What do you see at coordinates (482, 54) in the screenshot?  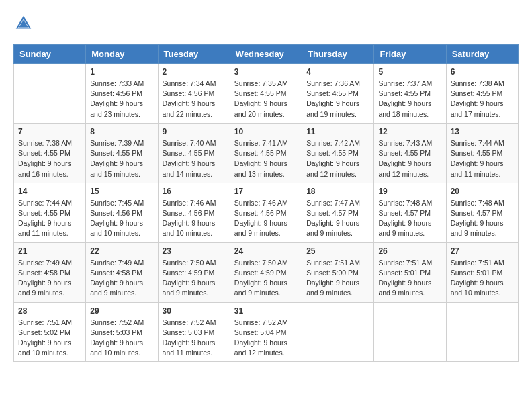 I see `column-header-saturday: Saturday` at bounding box center [482, 54].